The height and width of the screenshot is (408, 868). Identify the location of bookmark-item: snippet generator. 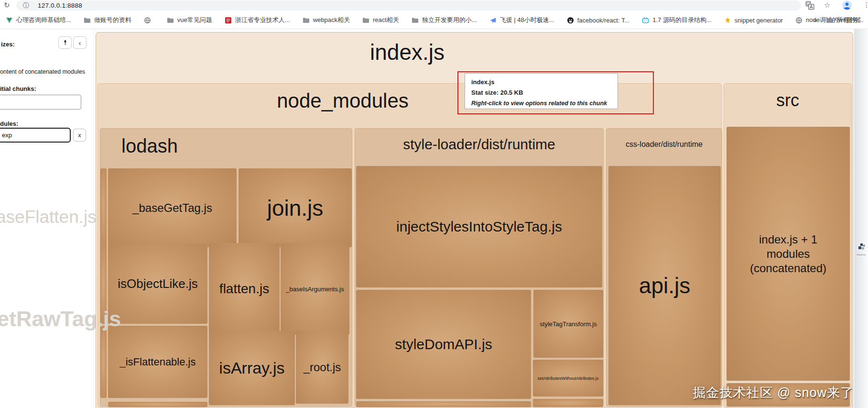
(753, 20).